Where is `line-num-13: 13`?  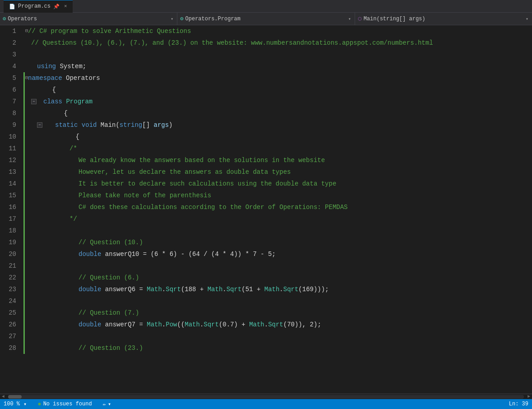
line-num-13: 13 is located at coordinates (10, 172).